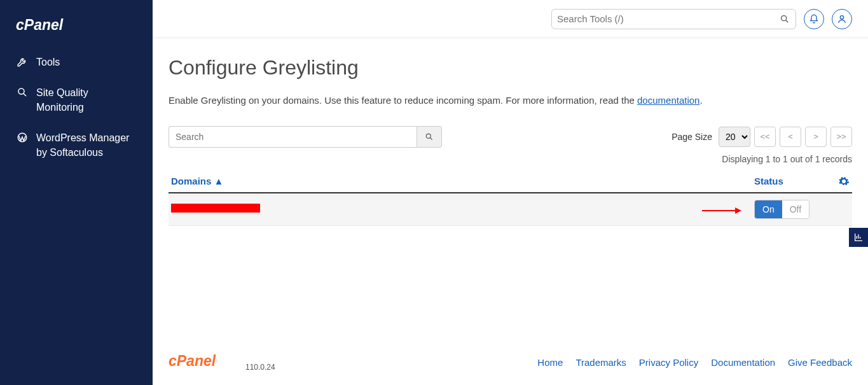  Describe the element at coordinates (669, 363) in the screenshot. I see `footer-link-privacy: Privacy Policy` at that location.